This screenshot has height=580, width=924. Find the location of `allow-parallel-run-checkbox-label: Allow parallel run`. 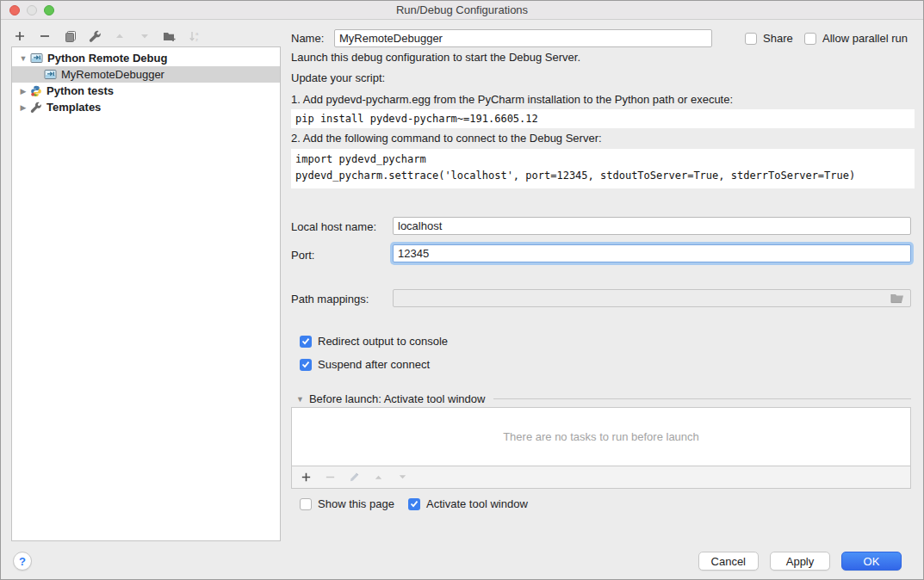

allow-parallel-run-checkbox-label: Allow parallel run is located at coordinates (865, 38).